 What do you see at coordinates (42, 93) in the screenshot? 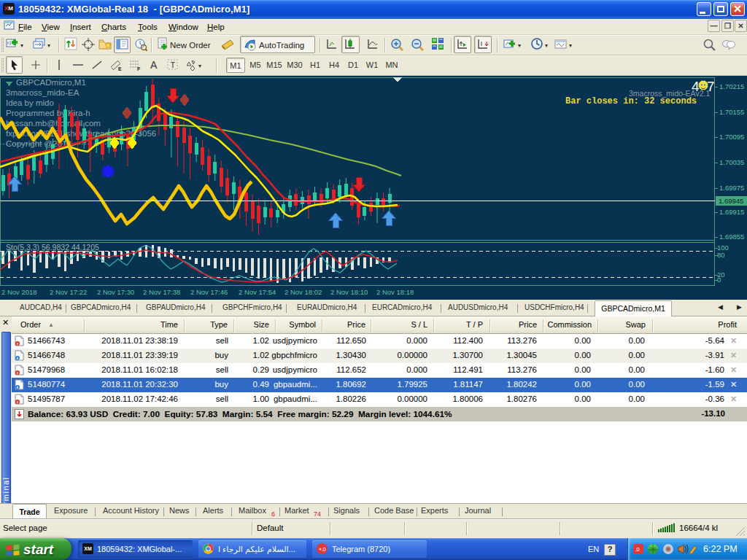
I see `svg-text: 3macross_mido-EA` at bounding box center [42, 93].